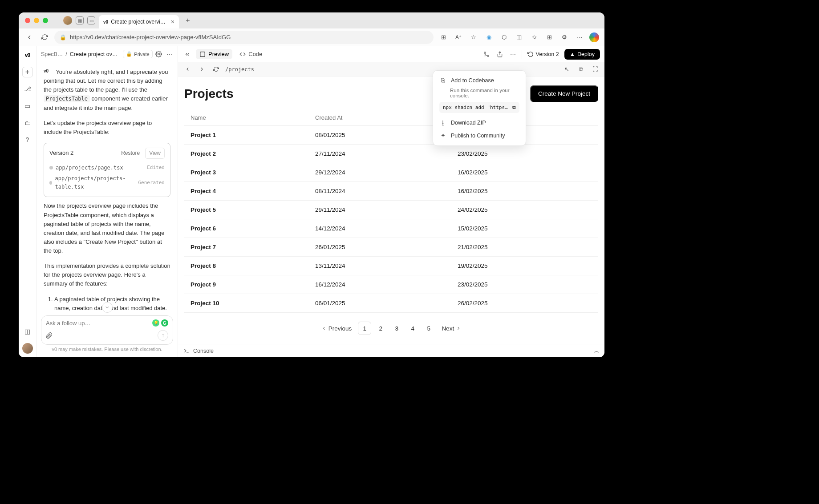  Describe the element at coordinates (391, 210) in the screenshot. I see `table-row: Project 529/11/202424/02/2025` at that location.